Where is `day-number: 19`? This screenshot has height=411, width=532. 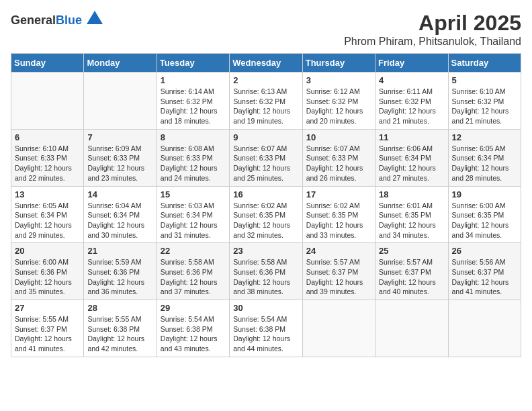
day-number: 19 is located at coordinates (485, 195).